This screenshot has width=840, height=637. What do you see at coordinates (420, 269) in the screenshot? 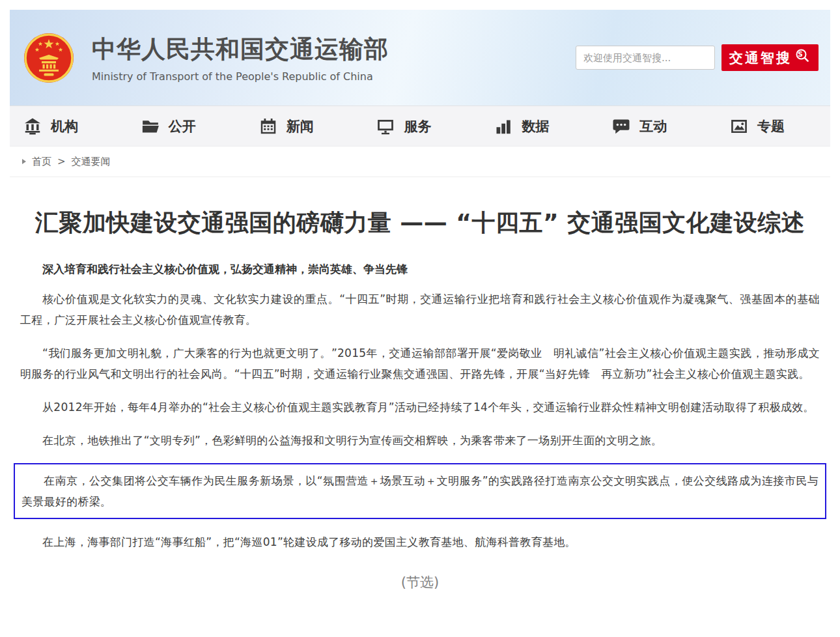
I see `article-lead: 深入培育和践行社会主义核心价值观，弘扬交通精神，崇尚英雄、争当先锋` at bounding box center [420, 269].